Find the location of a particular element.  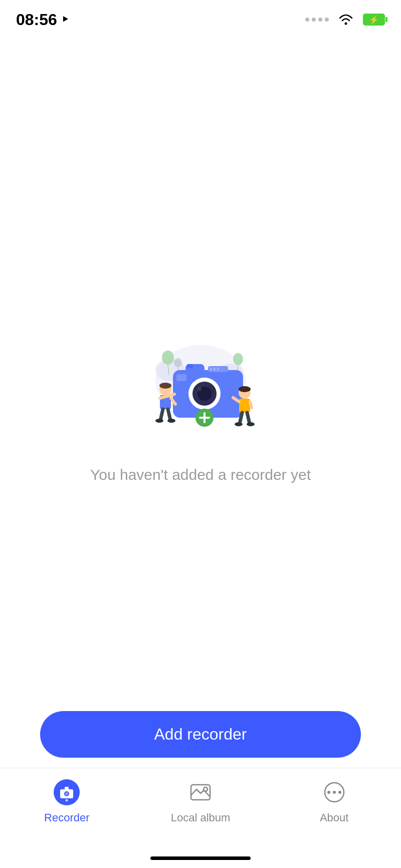

empty-message: You haven't added a recorder yet is located at coordinates (200, 475).